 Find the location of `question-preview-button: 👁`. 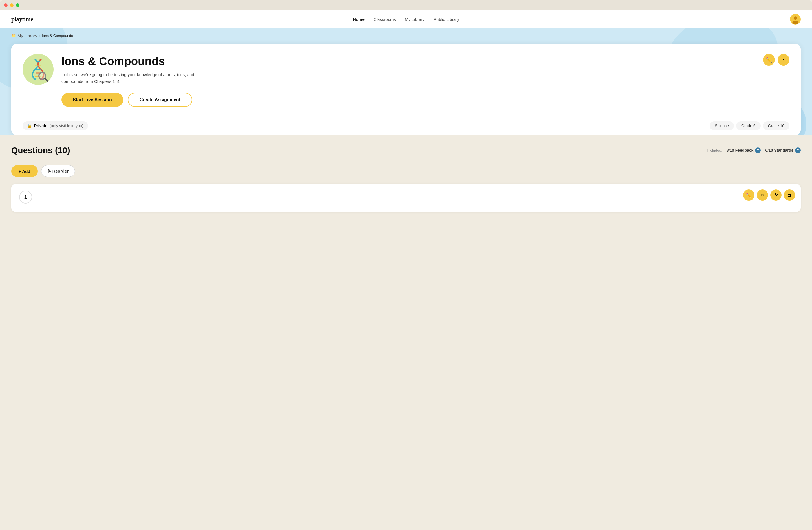

question-preview-button: 👁 is located at coordinates (776, 195).